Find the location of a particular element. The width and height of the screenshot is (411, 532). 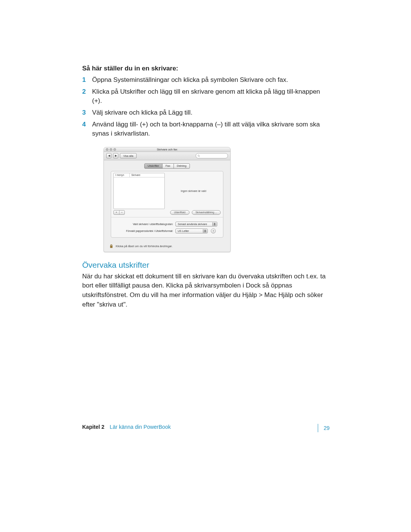

search-icon is located at coordinates (199, 156).